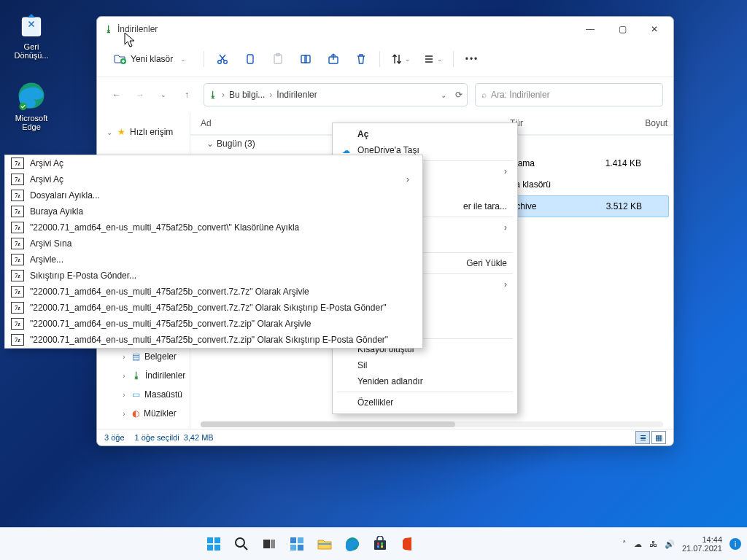 The height and width of the screenshot is (560, 747). What do you see at coordinates (137, 29) in the screenshot?
I see `window-title: İndirilenler` at bounding box center [137, 29].